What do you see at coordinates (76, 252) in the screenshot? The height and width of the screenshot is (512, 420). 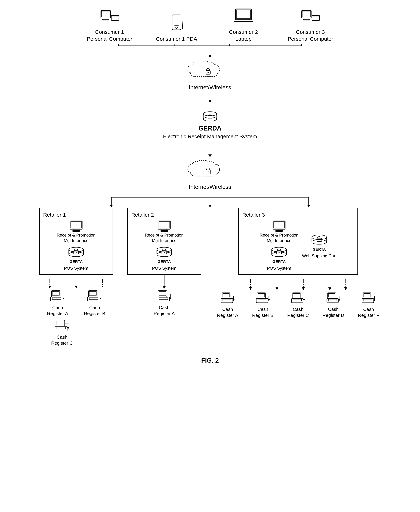 I see `retailer1-gerta-icon` at bounding box center [76, 252].